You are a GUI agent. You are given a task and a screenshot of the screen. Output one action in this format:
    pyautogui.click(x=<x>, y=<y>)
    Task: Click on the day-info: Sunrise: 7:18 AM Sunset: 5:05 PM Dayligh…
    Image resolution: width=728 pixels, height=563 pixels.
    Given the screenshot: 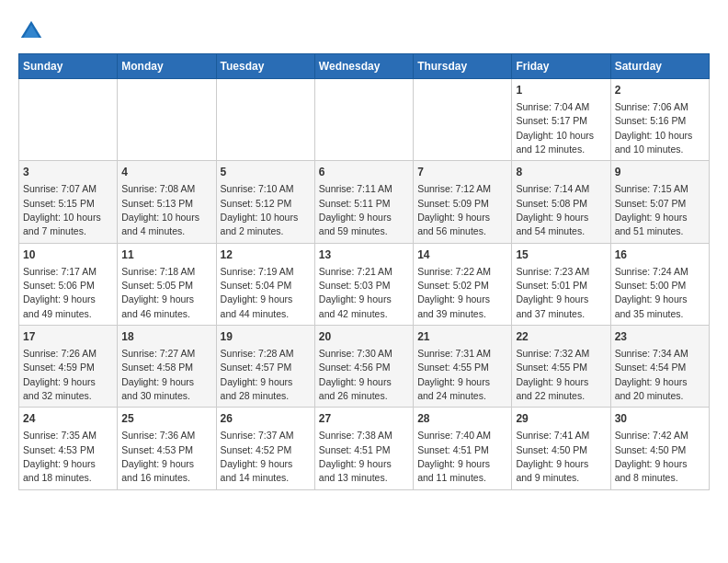 What is the action you would take?
    pyautogui.click(x=158, y=293)
    